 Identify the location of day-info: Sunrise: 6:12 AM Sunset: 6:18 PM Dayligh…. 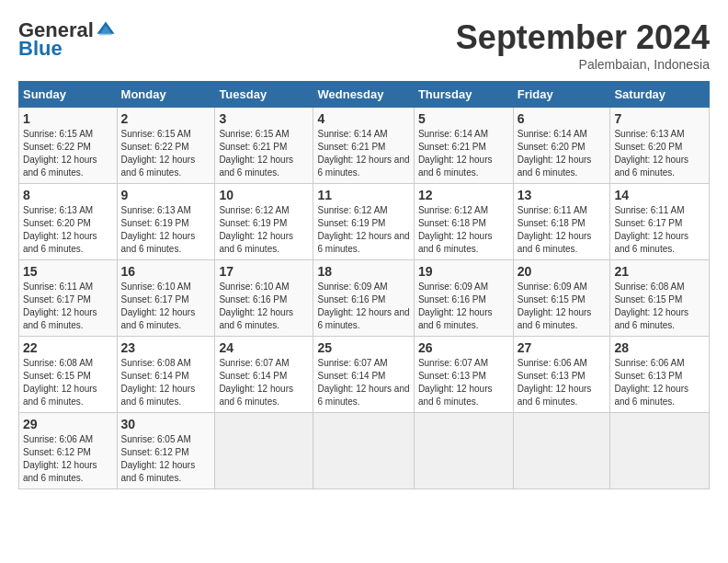
(463, 230).